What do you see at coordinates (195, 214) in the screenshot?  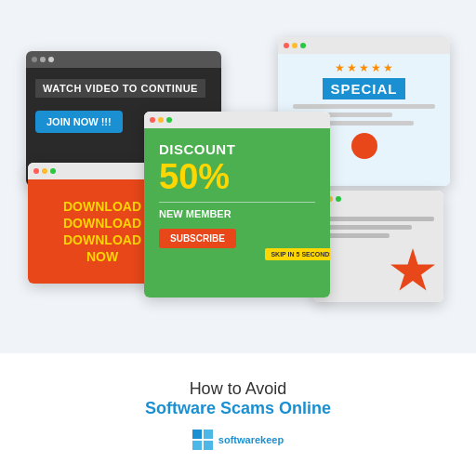 I see `new-member-label: NEW MEMBER` at bounding box center [195, 214].